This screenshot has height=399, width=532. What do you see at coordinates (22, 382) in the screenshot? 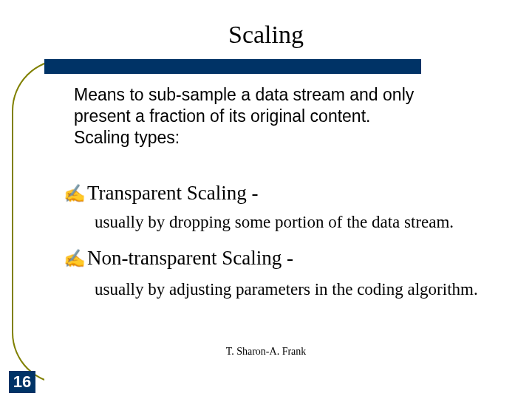
I see `slide-number: 16` at bounding box center [22, 382].